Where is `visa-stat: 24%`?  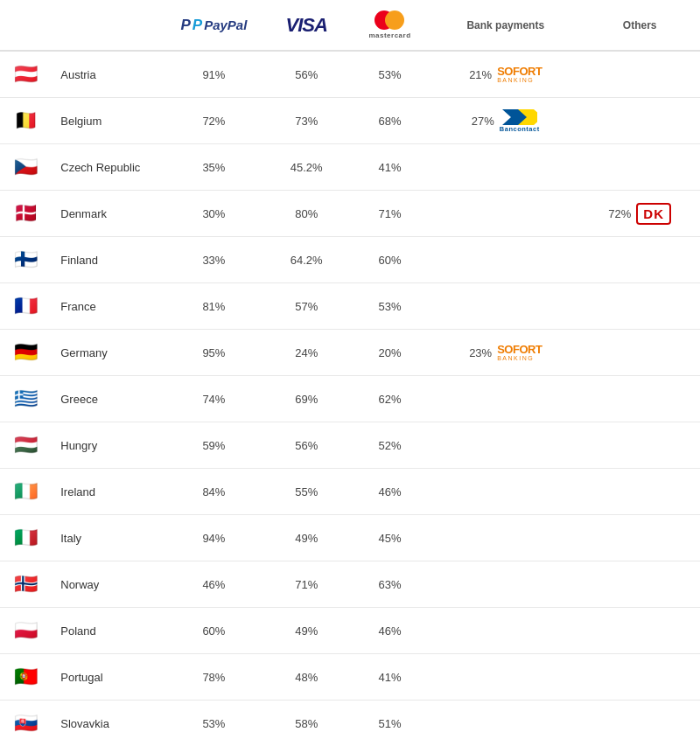
visa-stat: 24% is located at coordinates (306, 353).